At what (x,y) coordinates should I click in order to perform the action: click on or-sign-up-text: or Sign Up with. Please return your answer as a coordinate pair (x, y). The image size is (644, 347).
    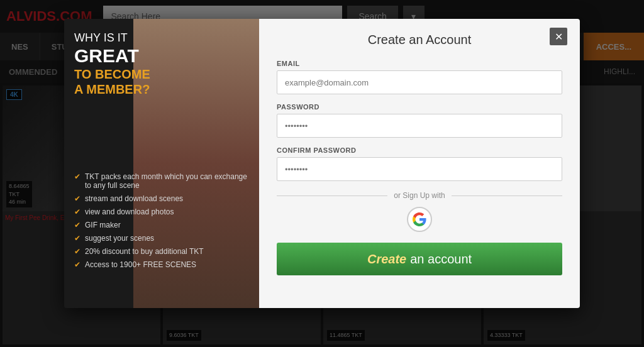
    Looking at the image, I should click on (419, 196).